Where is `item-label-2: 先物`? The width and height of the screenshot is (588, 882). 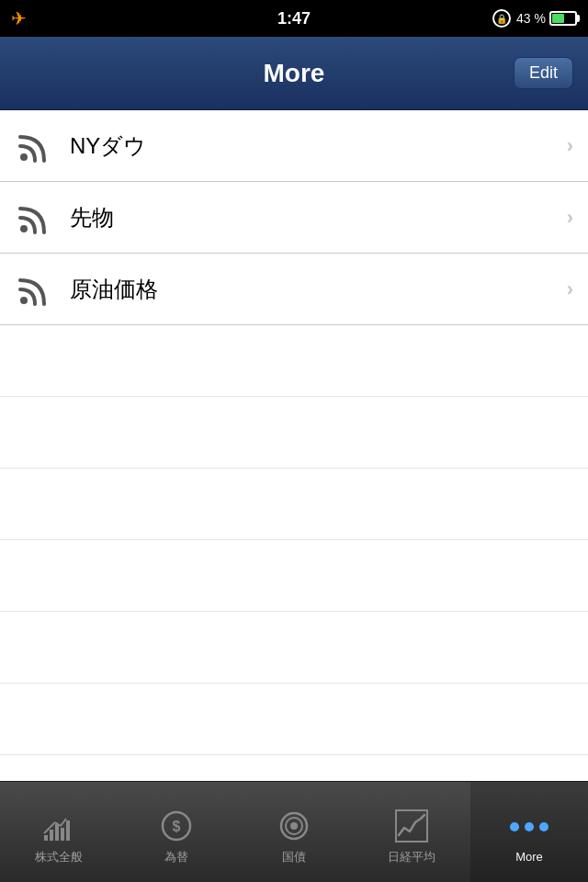 item-label-2: 先物 is located at coordinates (318, 218).